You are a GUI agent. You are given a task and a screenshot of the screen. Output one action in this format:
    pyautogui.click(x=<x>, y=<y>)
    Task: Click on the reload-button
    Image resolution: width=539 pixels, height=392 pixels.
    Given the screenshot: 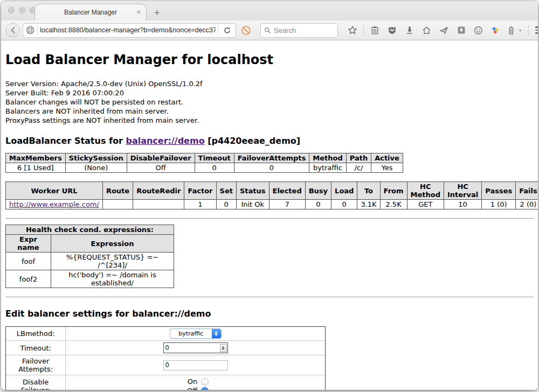 What is the action you would take?
    pyautogui.click(x=227, y=30)
    